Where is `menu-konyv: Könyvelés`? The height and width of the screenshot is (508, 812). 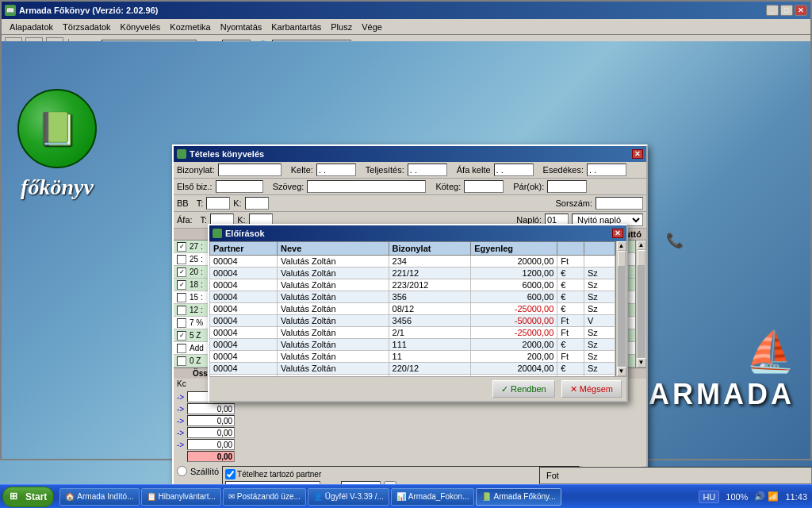
menu-konyv: Könyvelés is located at coordinates (141, 27).